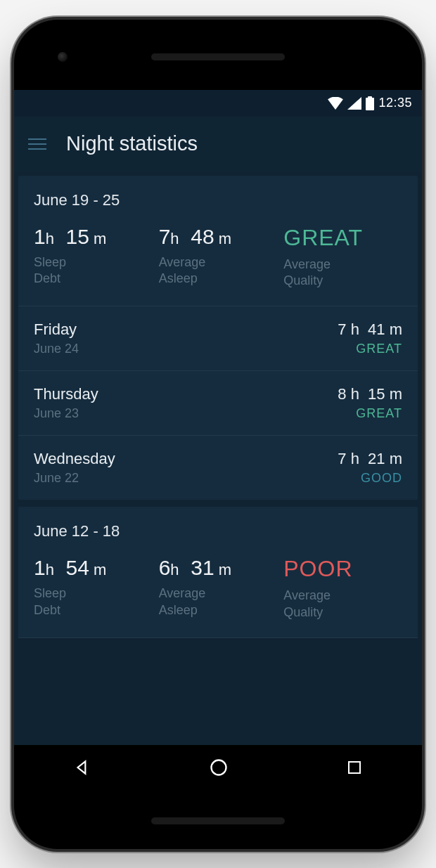  Describe the element at coordinates (218, 403) in the screenshot. I see `day-row: ThursdayJune 238 h 15 mGREAT` at that location.